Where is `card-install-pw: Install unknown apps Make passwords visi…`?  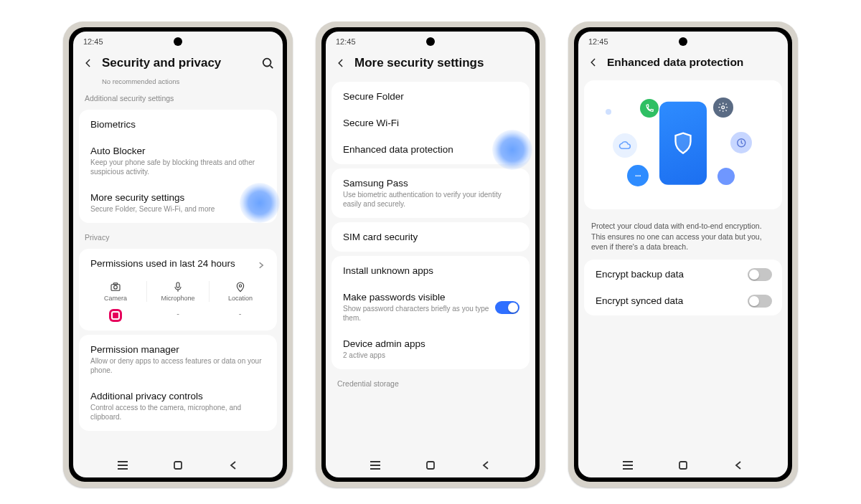
card-install-pw: Install unknown apps Make passwords visi… is located at coordinates (430, 313).